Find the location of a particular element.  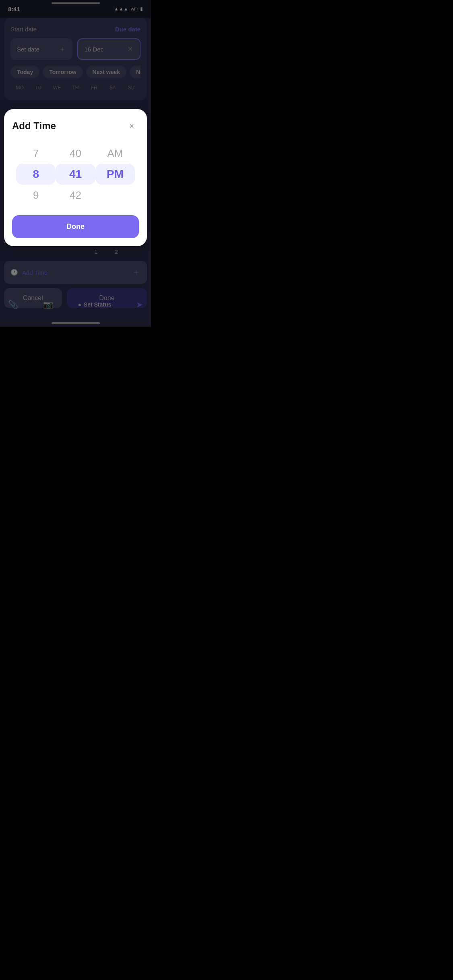

add-time-modal: Add Time × 7 8 9 40 41 42 AM PM Done is located at coordinates (76, 178).